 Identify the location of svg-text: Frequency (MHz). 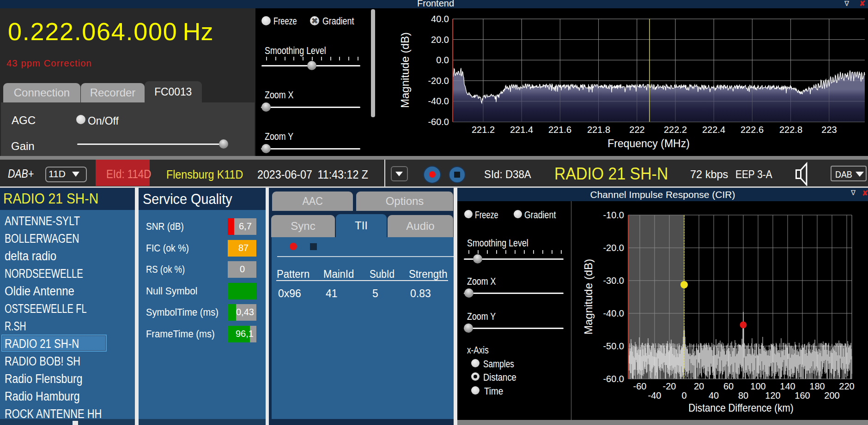
(649, 144).